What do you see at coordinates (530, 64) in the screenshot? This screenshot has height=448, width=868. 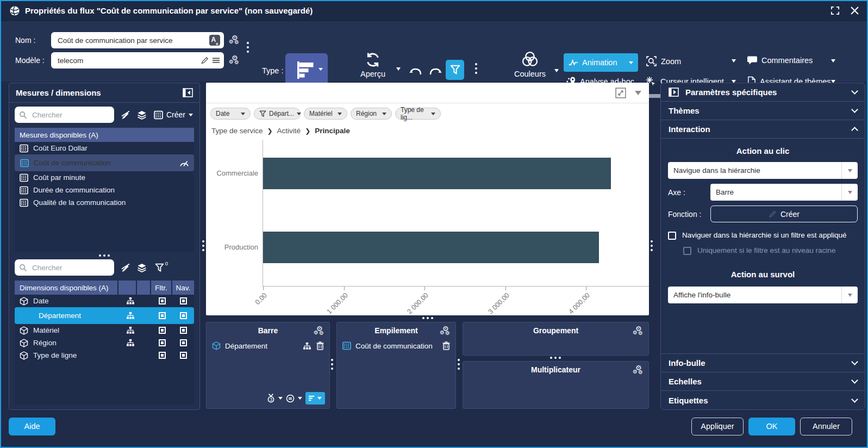 I see `colors-button: Couleurs` at bounding box center [530, 64].